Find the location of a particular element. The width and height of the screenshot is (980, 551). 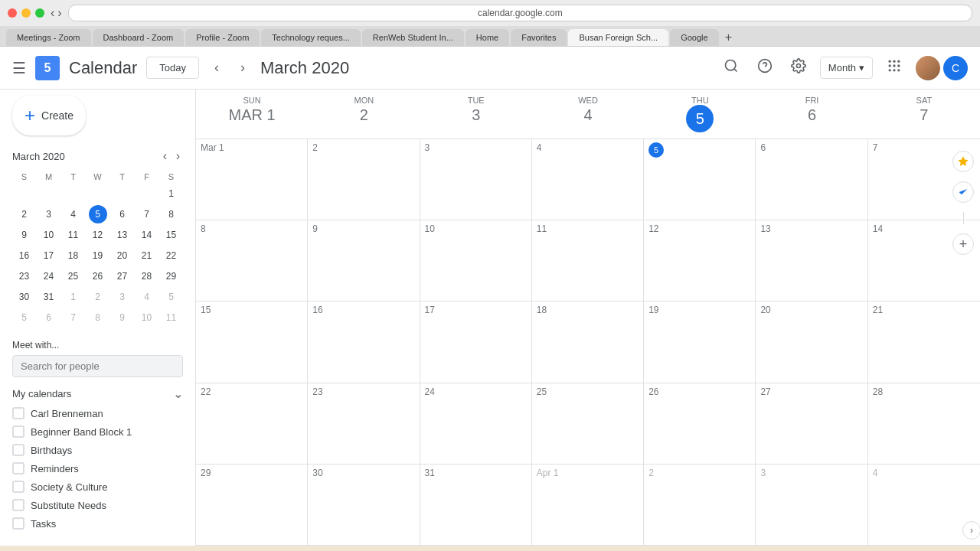

mini-cal-day: 26 is located at coordinates (98, 276).